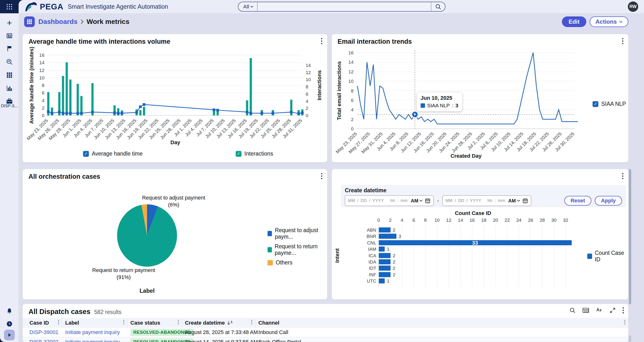  What do you see at coordinates (270, 234) in the screenshot?
I see `adjust-swatch` at bounding box center [270, 234].